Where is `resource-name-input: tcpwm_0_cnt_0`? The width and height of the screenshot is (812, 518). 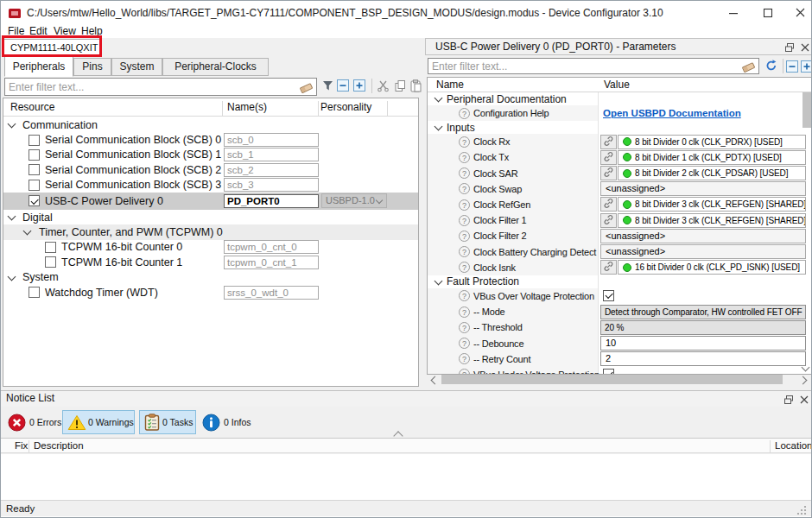
resource-name-input: tcpwm_0_cnt_0 is located at coordinates (271, 247).